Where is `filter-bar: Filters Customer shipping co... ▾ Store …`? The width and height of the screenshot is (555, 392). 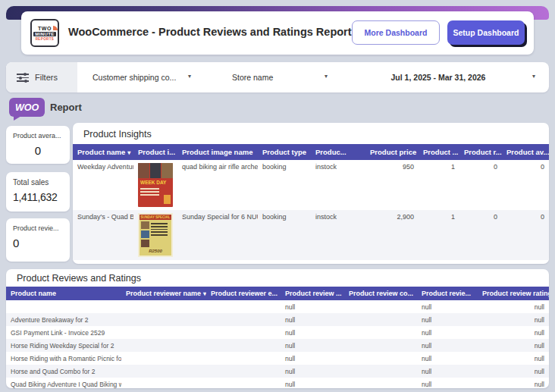 filter-bar: Filters Customer shipping co... ▾ Store … is located at coordinates (278, 77).